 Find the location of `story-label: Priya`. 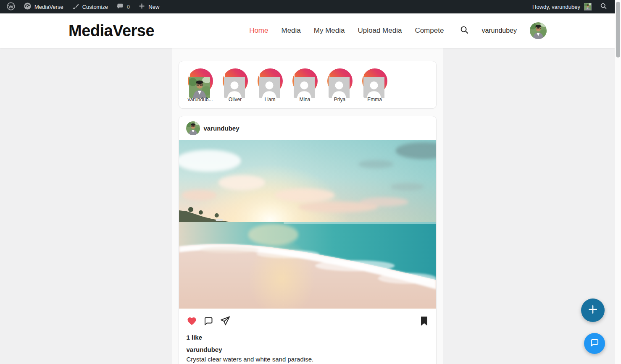

story-label: Priya is located at coordinates (339, 100).